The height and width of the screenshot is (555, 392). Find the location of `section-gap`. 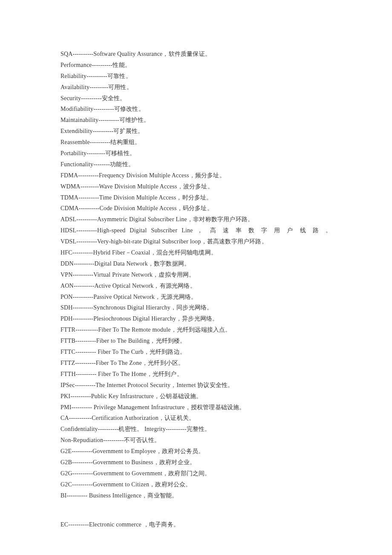

section-gap is located at coordinates (196, 510).